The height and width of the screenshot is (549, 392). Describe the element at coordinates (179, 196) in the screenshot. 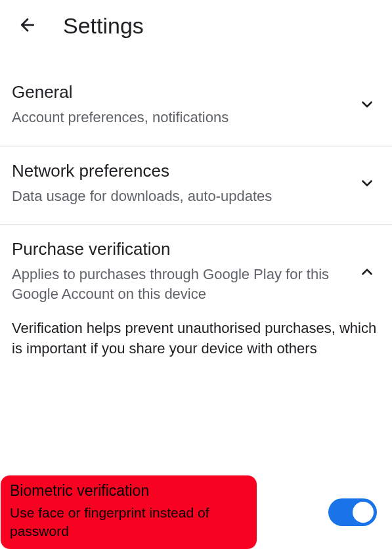

I see `section-network-subtitle: Data usage for downloads, auto-updates` at that location.